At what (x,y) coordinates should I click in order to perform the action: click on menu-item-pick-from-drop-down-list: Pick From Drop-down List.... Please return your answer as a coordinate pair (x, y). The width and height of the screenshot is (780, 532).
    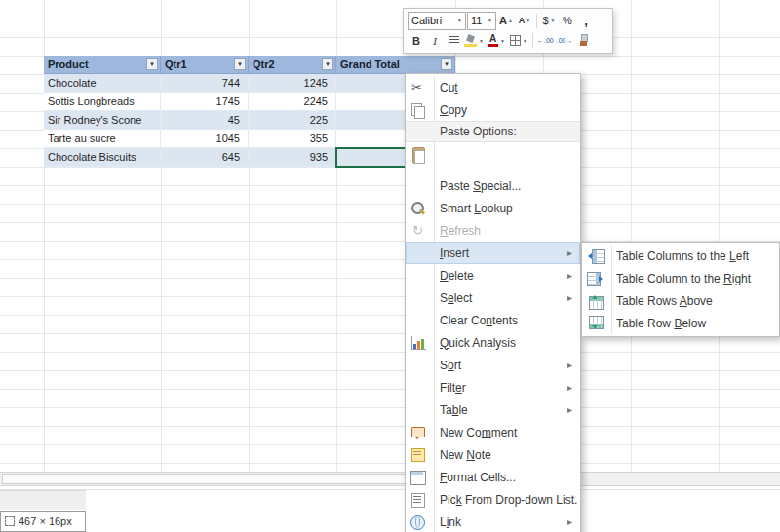
    Looking at the image, I should click on (493, 499).